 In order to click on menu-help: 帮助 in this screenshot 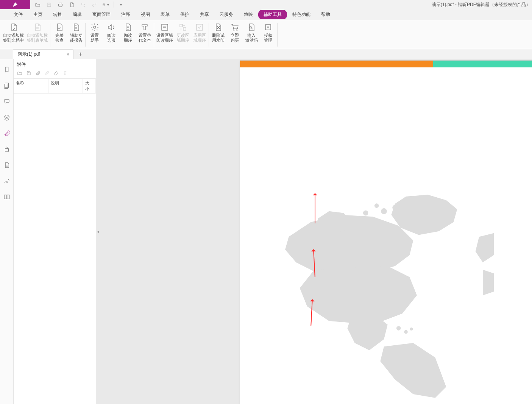, I will do `click(326, 14)`.